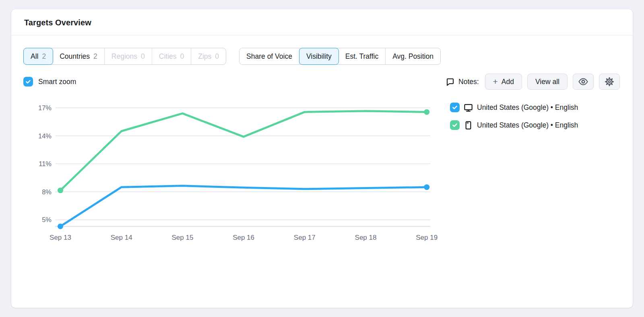  Describe the element at coordinates (535, 107) in the screenshot. I see `legend-item-desktop: United States (Google) • English` at that location.